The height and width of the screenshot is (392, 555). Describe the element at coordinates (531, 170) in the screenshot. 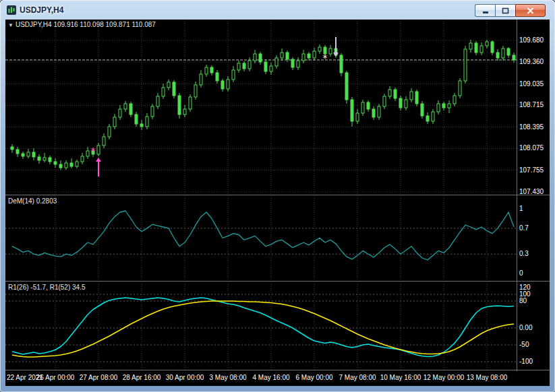

I see `price-tick: 107.755` at that location.